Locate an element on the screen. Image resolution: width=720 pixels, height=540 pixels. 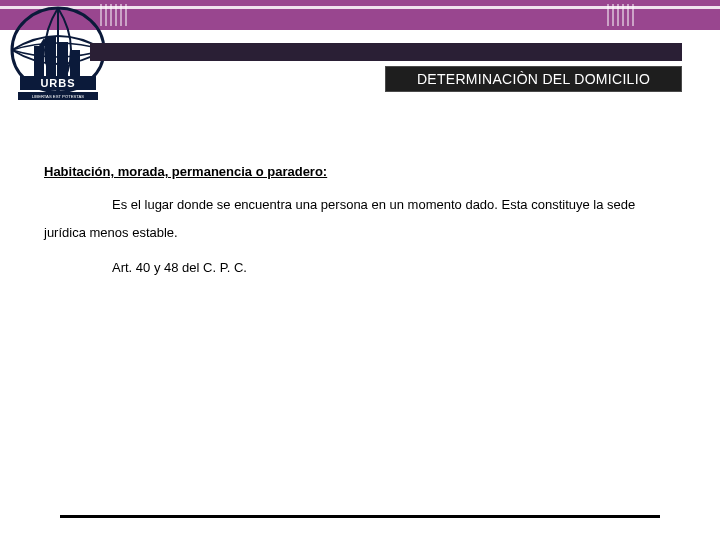
bottom-rule is located at coordinates (360, 516).